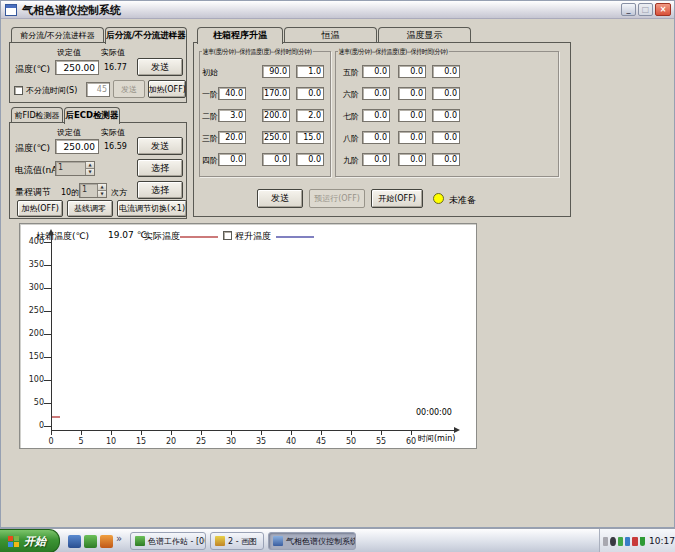 The height and width of the screenshot is (552, 675). What do you see at coordinates (424, 35) in the screenshot?
I see `tab-temp-display: 温度显示` at bounding box center [424, 35].